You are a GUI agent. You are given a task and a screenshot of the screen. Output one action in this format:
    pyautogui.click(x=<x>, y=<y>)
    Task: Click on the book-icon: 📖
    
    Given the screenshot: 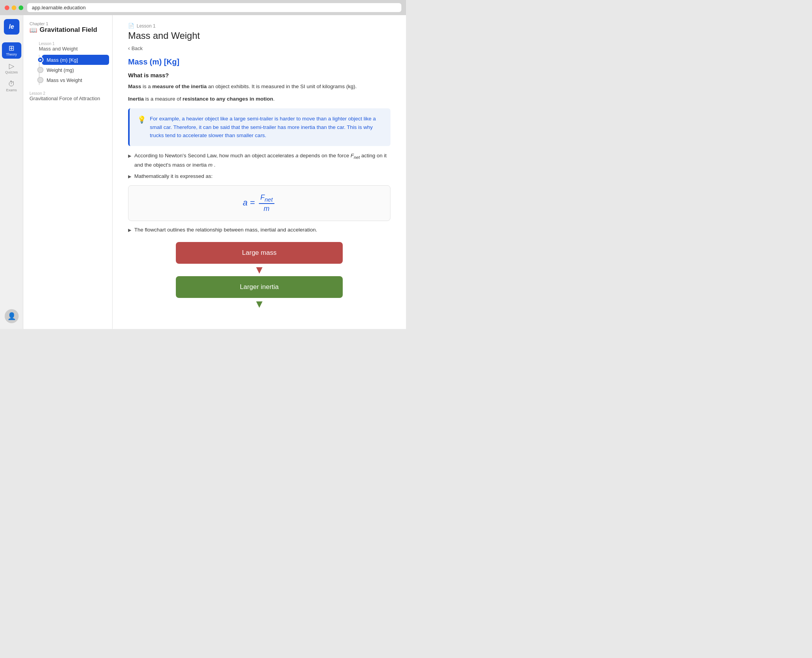 What is the action you would take?
    pyautogui.click(x=33, y=30)
    